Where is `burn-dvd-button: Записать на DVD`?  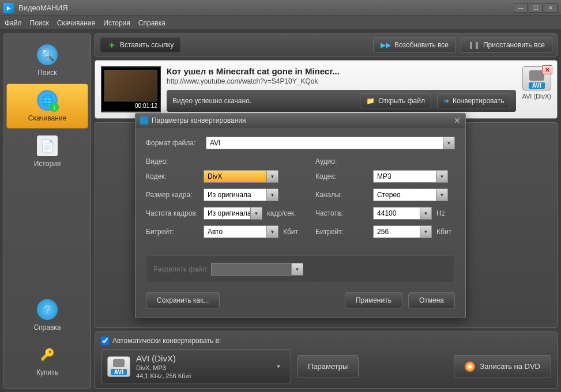 burn-dvd-button: Записать на DVD is located at coordinates (503, 367).